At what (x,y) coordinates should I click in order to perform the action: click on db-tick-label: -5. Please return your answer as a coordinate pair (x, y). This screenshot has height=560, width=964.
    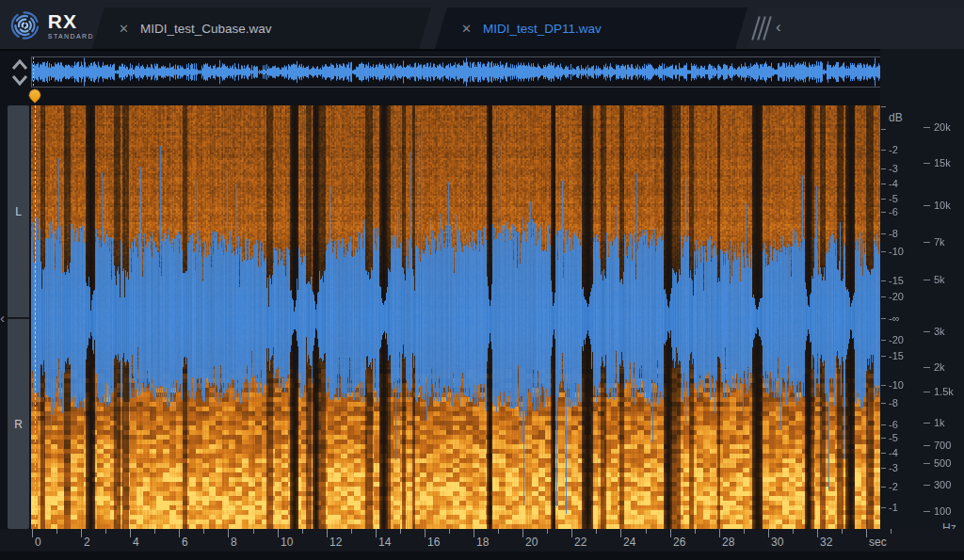
    Looking at the image, I should click on (893, 199).